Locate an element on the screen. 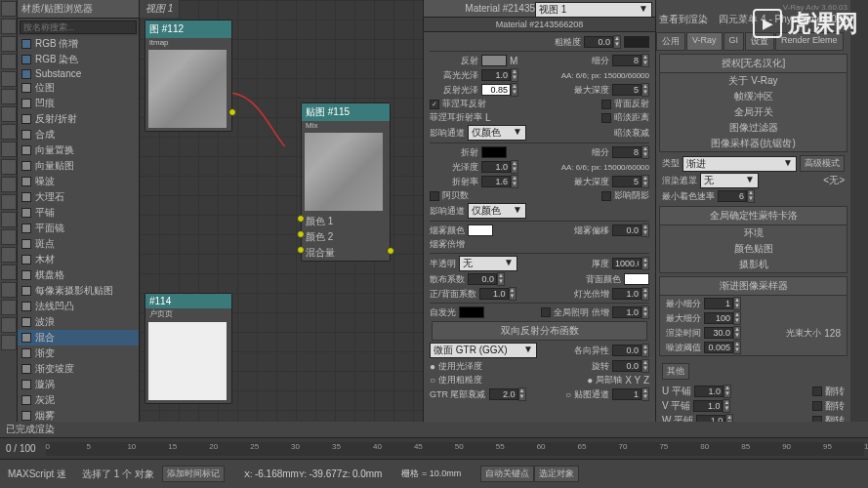  affect-channels-dropdown: 仅颜色▼ is located at coordinates (497, 133).